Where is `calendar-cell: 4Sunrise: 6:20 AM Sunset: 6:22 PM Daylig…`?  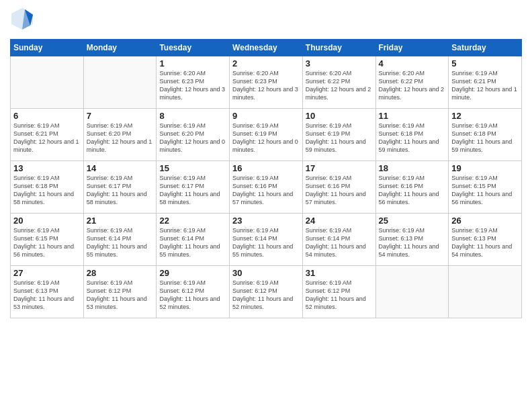 calendar-cell: 4Sunrise: 6:20 AM Sunset: 6:22 PM Daylig… is located at coordinates (412, 83).